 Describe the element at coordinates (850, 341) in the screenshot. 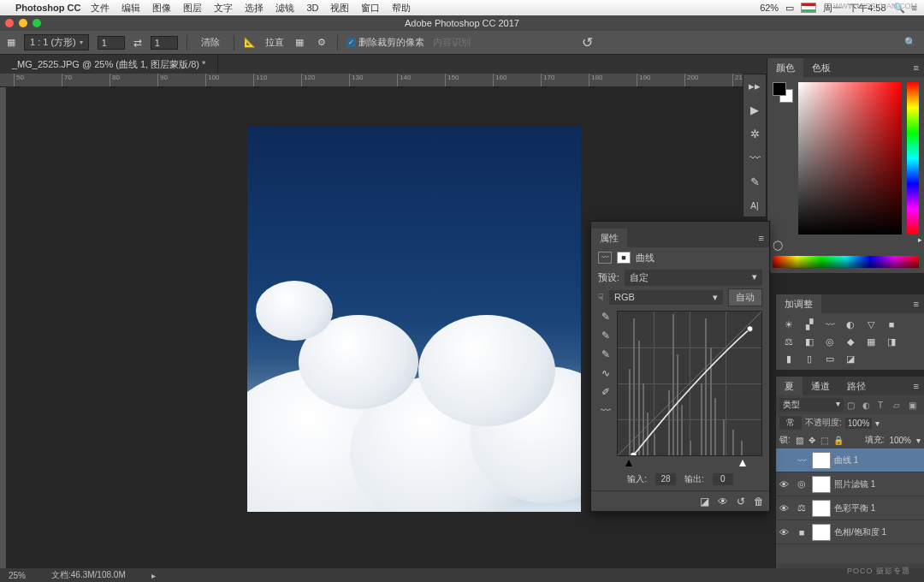

I see `channel-mixer-icon: ◆` at that location.